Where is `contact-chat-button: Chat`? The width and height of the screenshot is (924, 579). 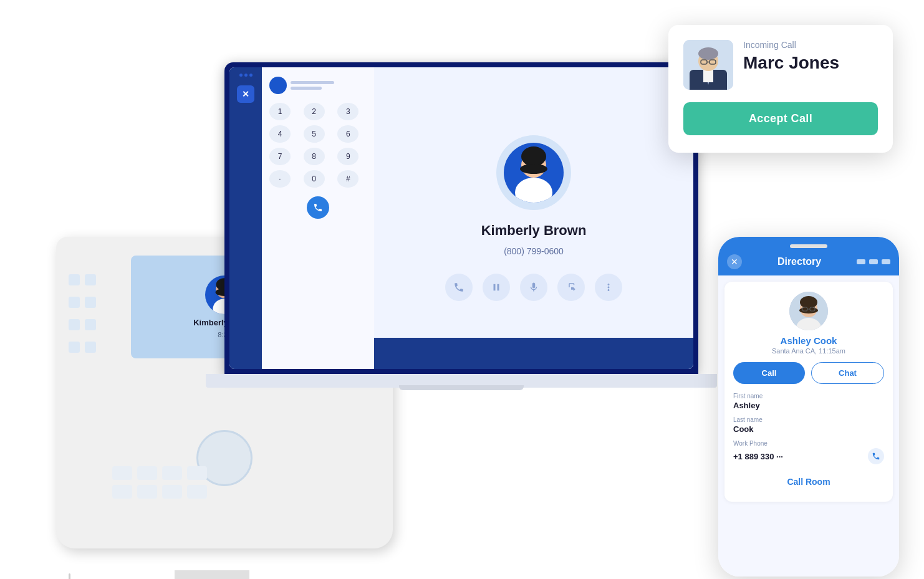
contact-chat-button: Chat is located at coordinates (848, 373).